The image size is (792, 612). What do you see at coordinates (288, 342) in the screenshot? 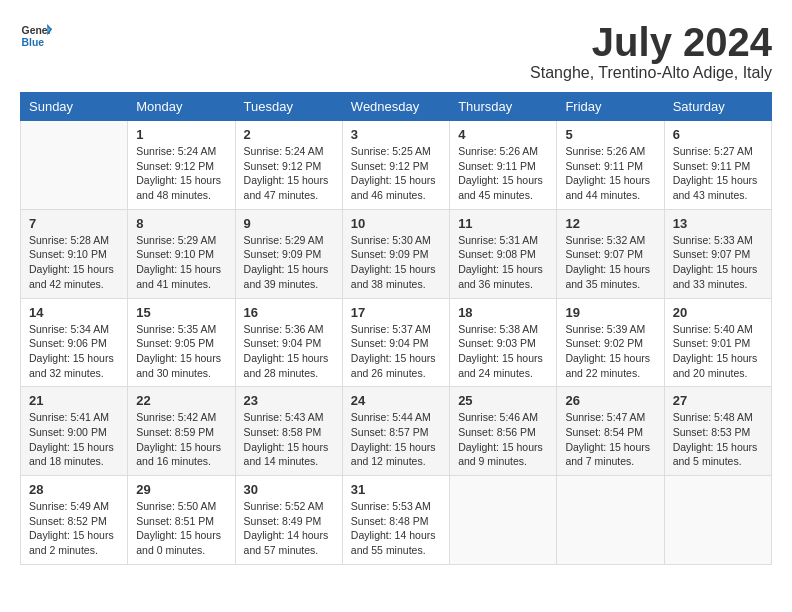
I see `calendar-cell: 16Sunrise: 5:36 AM Sunset: 9:04 PM Dayli…` at bounding box center [288, 342].